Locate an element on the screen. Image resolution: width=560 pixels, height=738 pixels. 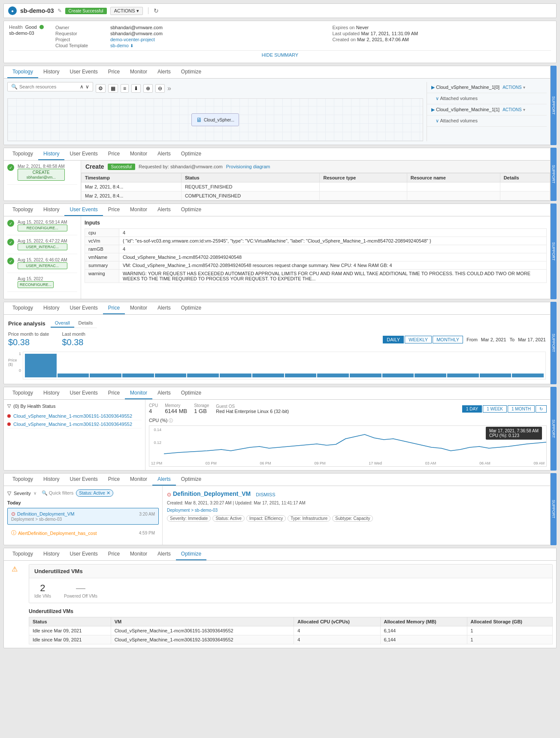
tab-h-topology: Topology is located at coordinates (23, 154).